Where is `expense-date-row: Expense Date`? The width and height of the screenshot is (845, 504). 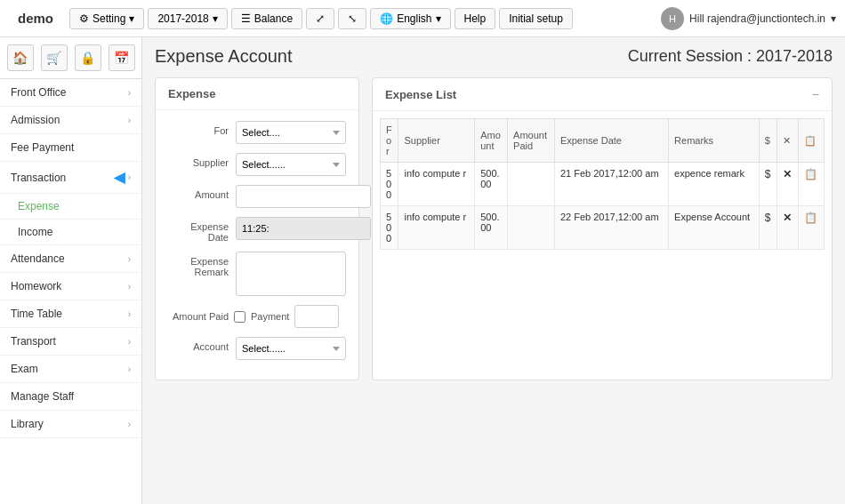 expense-date-row: Expense Date is located at coordinates (257, 229).